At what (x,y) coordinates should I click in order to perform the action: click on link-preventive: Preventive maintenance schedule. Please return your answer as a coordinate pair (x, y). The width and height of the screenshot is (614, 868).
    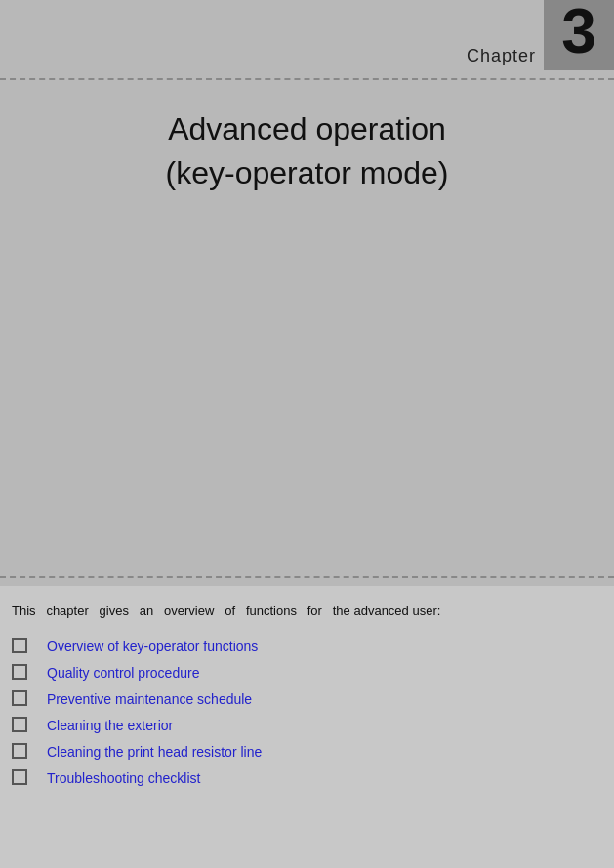
    Looking at the image, I should click on (149, 699).